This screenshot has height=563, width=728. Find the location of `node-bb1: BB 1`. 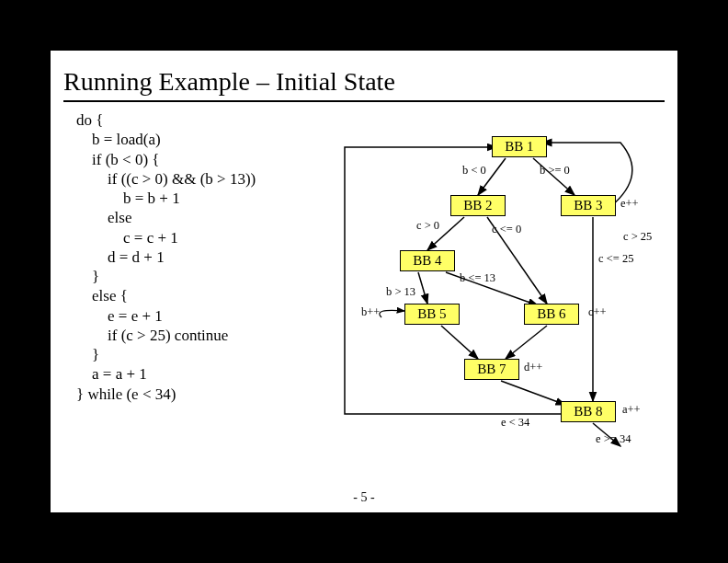

node-bb1: BB 1 is located at coordinates (519, 147).